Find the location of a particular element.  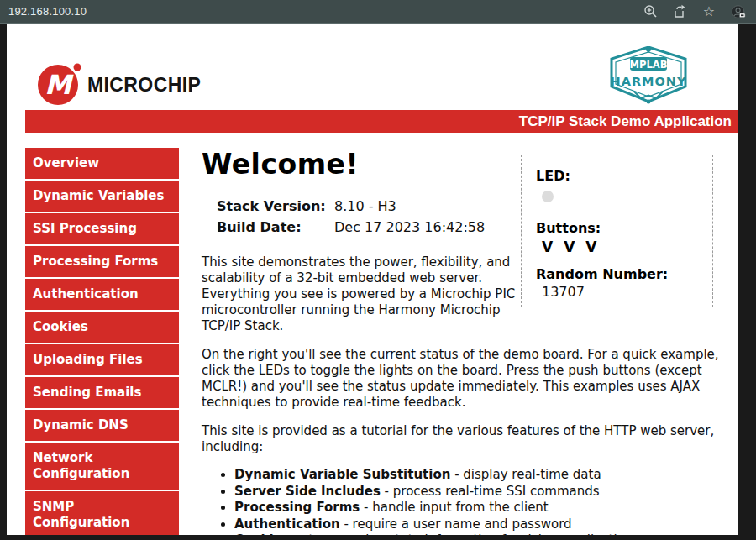

address-text: 192.168.100.10 is located at coordinates (44, 12).